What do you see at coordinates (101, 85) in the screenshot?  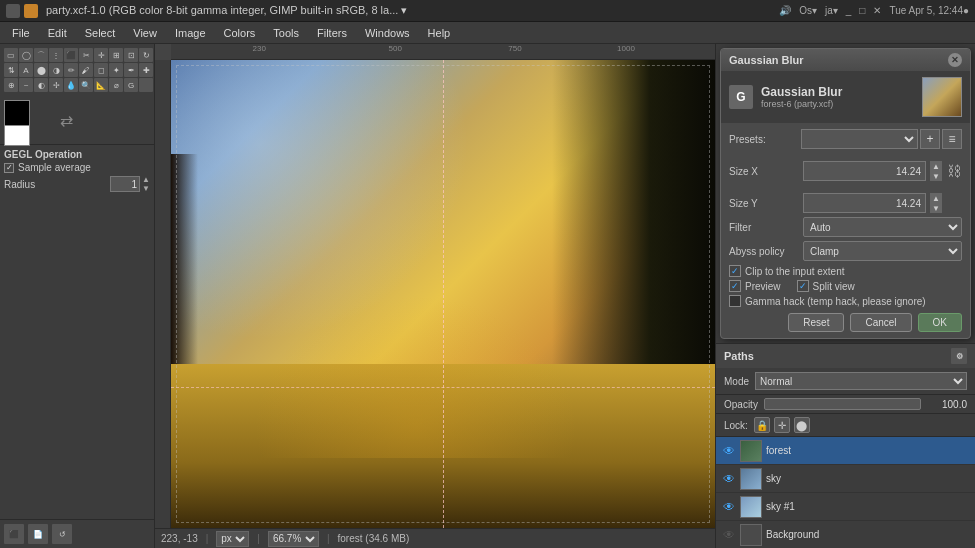 I see `tool-measure: 📐` at bounding box center [101, 85].